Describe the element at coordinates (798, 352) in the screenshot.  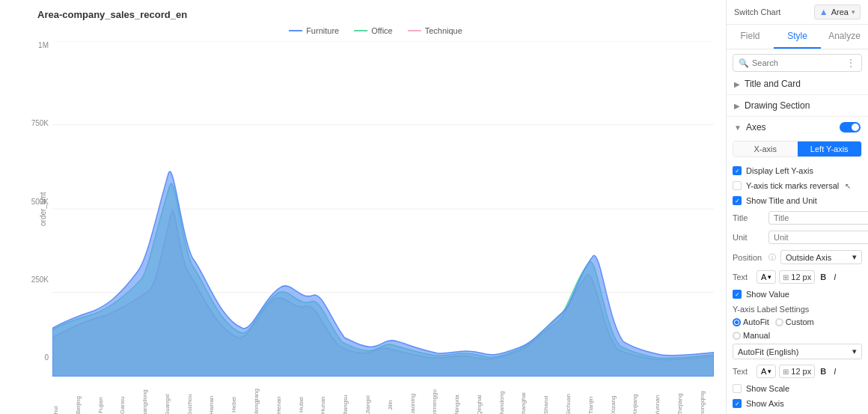
I see `autofit-select: AutoFit (English) ▾` at that location.